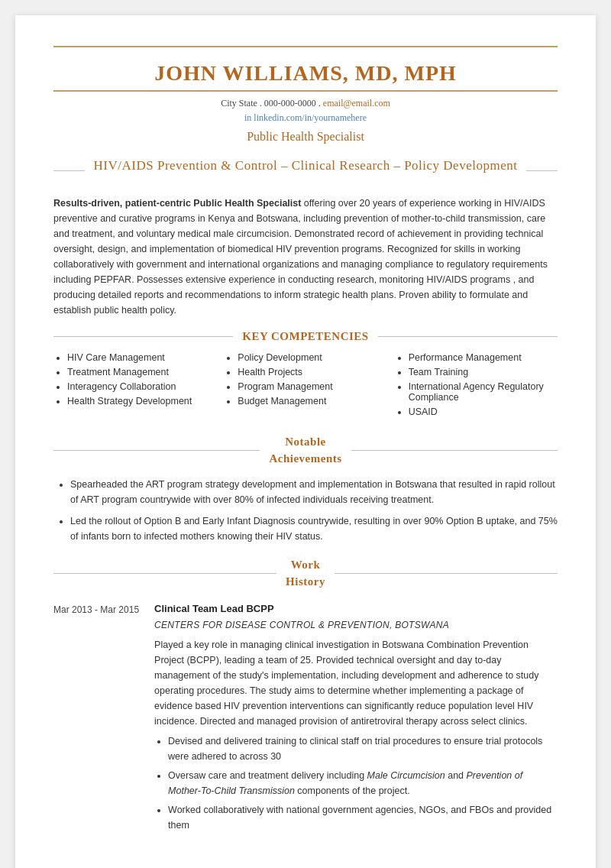 The height and width of the screenshot is (868, 611). I want to click on subtitle-label: HIV/AIDS Prevention & Control – Clinical…, so click(306, 166).